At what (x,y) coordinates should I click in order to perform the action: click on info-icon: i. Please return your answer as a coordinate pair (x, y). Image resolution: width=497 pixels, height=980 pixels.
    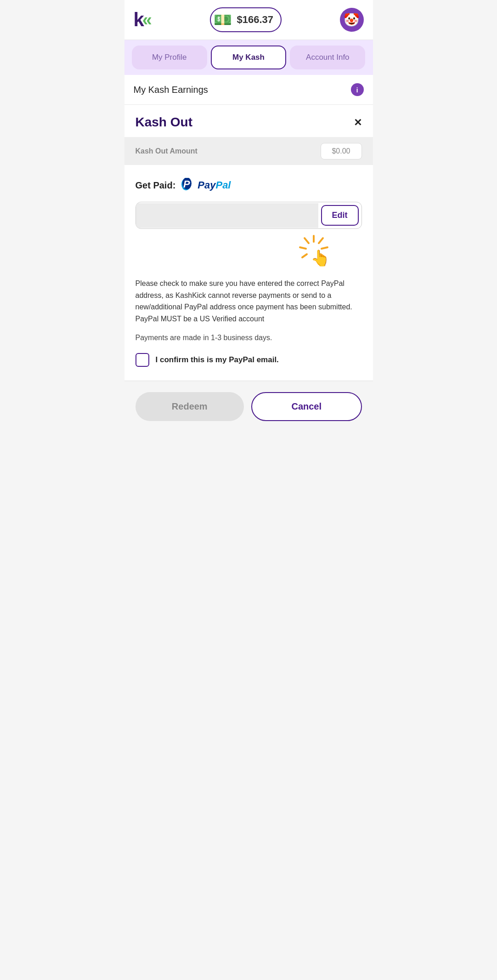
    Looking at the image, I should click on (357, 90).